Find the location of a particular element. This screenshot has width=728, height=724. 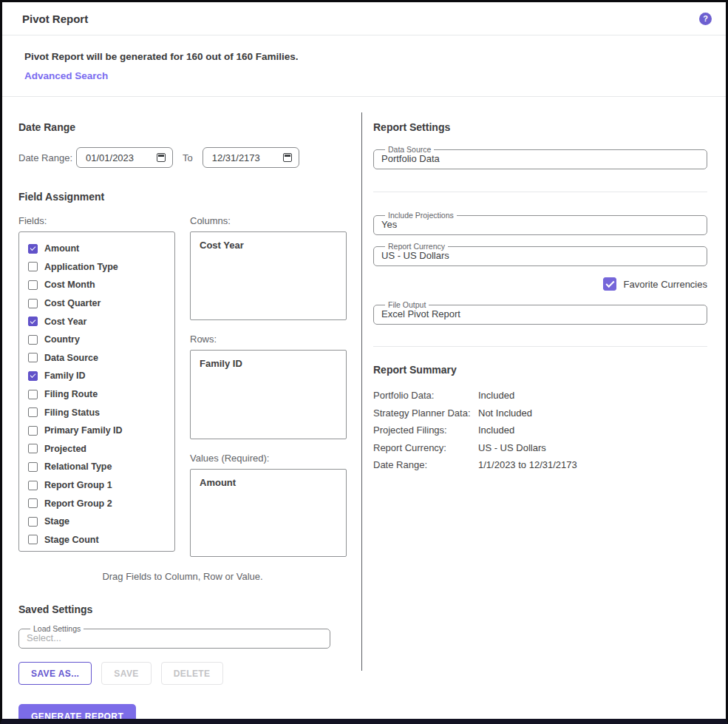

report-summary-heading: Report Summary is located at coordinates (540, 370).